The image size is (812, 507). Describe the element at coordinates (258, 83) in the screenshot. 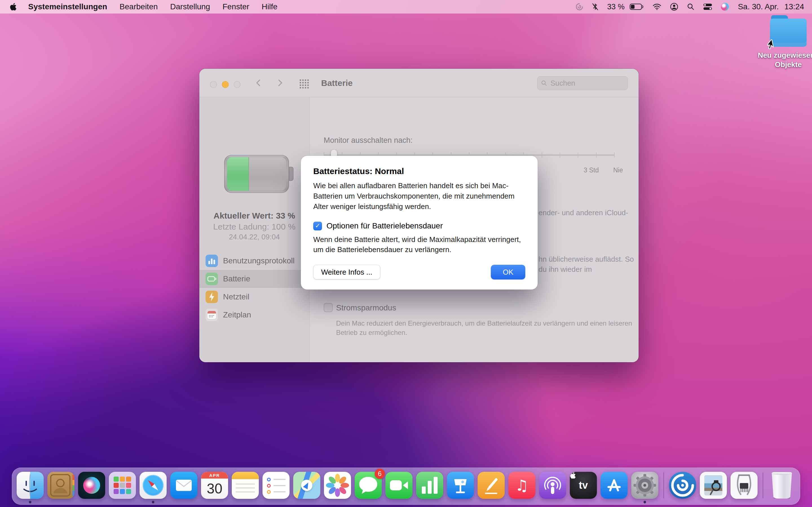

I see `back-chevron-icon` at that location.